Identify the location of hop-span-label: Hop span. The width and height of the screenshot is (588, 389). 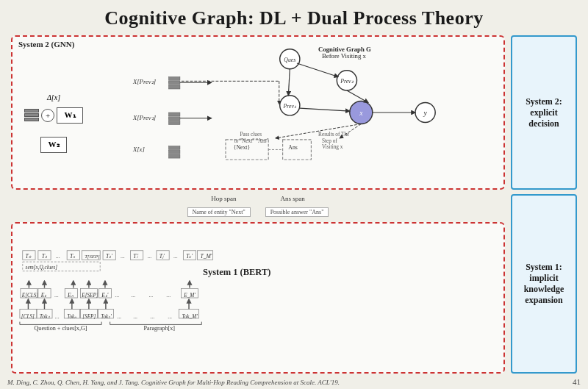
(223, 199).